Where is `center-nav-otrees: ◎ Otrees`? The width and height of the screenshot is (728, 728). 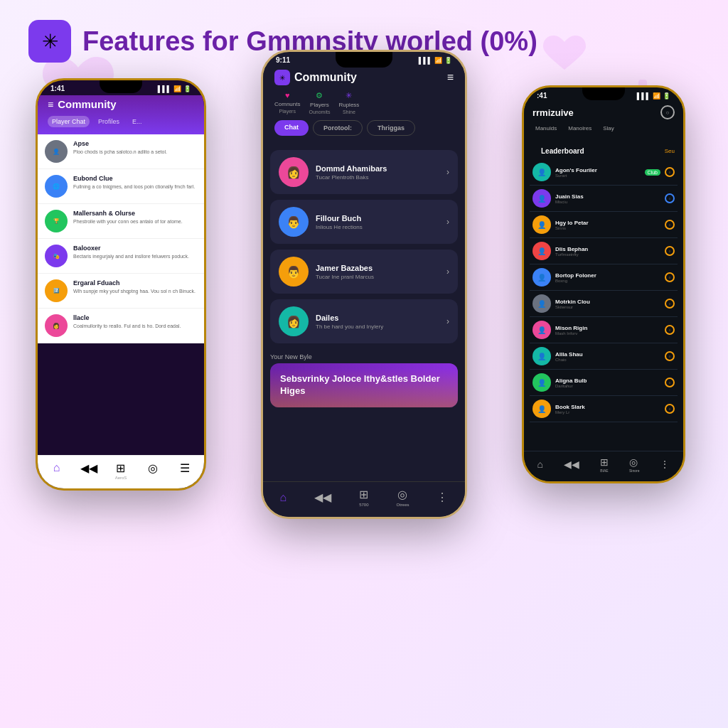
center-nav-otrees: ◎ Otrees is located at coordinates (402, 498).